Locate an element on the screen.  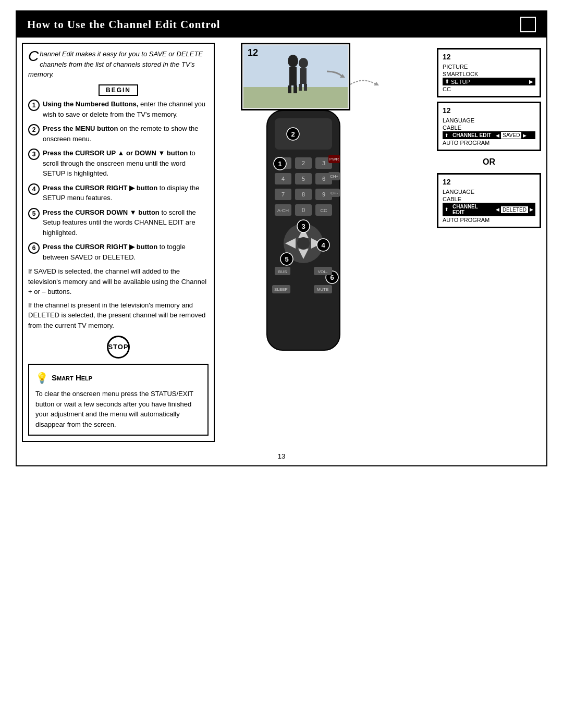
step-num-3: 3 is located at coordinates (34, 154).